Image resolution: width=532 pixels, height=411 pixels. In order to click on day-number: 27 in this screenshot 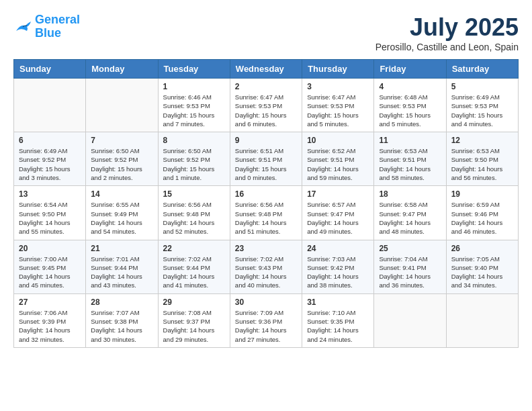, I will do `click(50, 302)`.